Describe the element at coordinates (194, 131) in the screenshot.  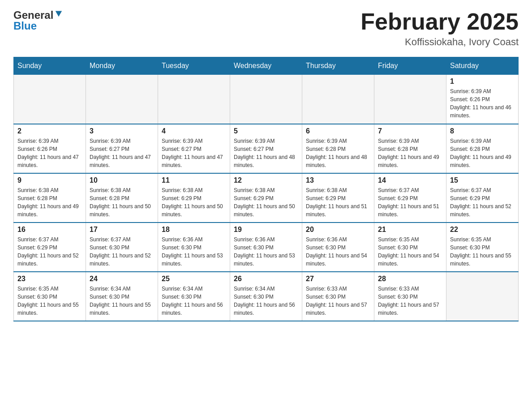
I see `day-number: 4` at that location.